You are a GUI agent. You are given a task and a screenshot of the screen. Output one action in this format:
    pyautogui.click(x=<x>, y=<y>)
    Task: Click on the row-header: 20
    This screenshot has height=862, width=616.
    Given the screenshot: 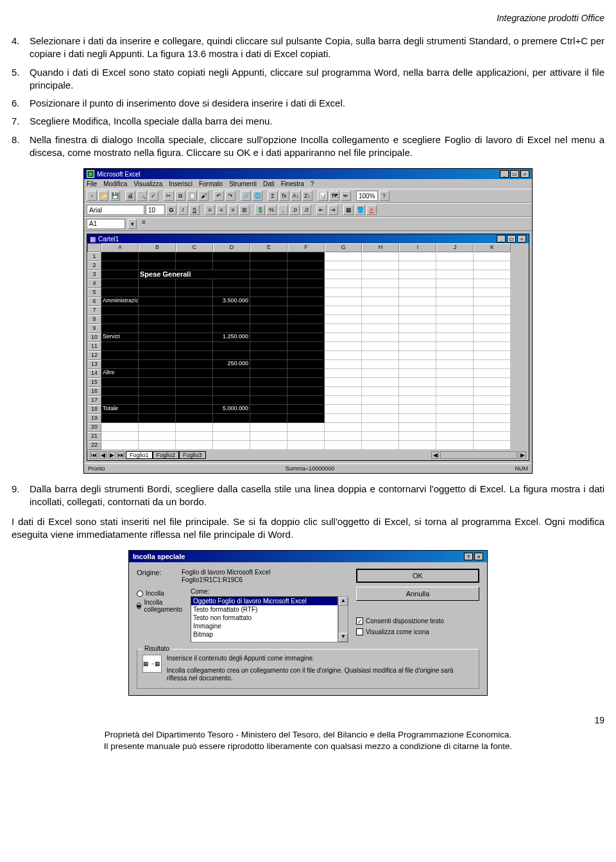 What is the action you would take?
    pyautogui.click(x=94, y=427)
    